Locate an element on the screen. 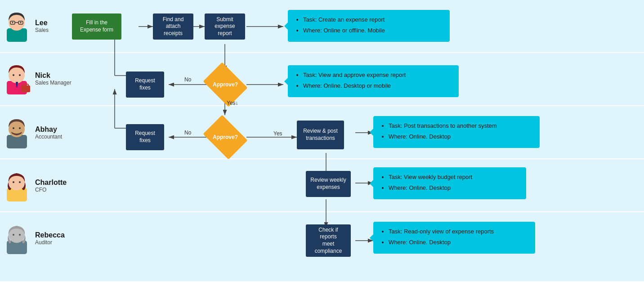  person-charlotte-role: CFO is located at coordinates (51, 190).